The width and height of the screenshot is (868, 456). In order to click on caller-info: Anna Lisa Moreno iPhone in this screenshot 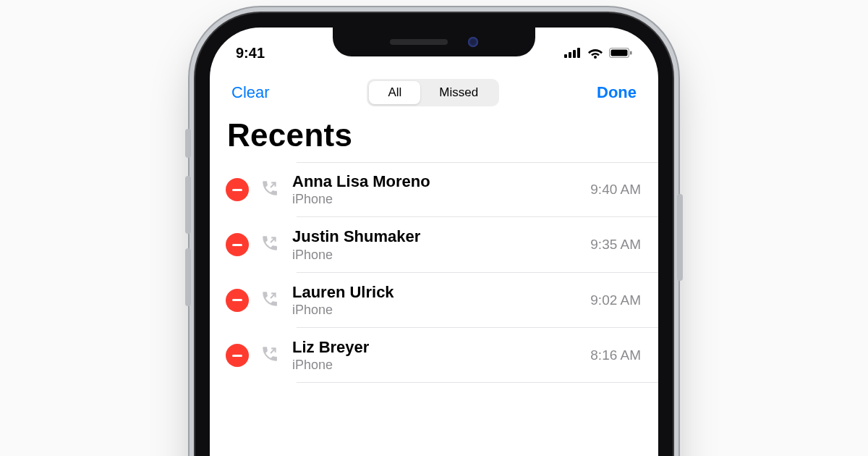, I will do `click(435, 190)`.